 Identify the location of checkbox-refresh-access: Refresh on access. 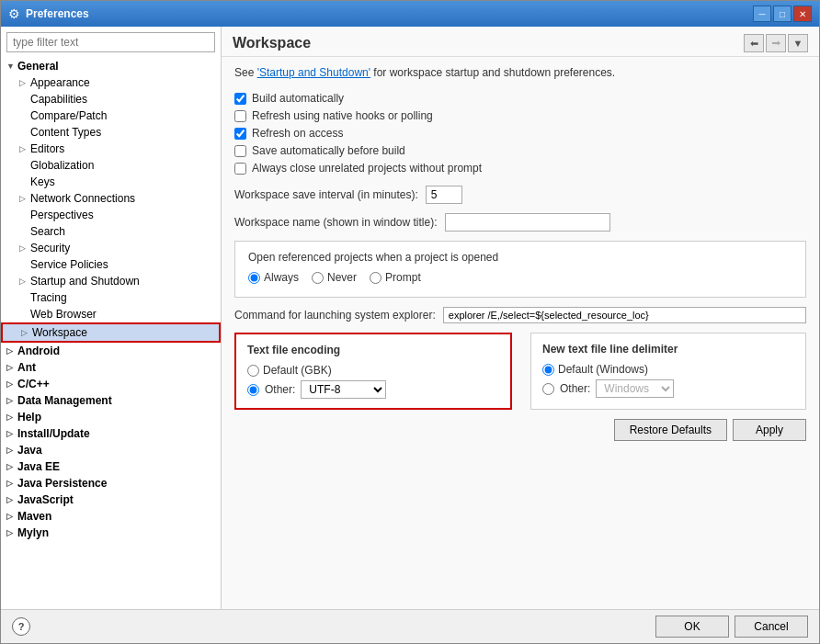
(520, 133).